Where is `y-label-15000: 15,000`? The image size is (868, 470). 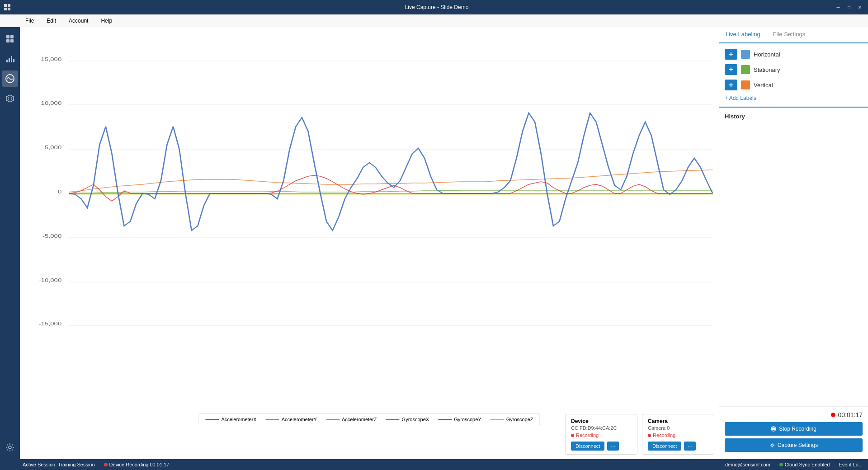 y-label-15000: 15,000 is located at coordinates (52, 60).